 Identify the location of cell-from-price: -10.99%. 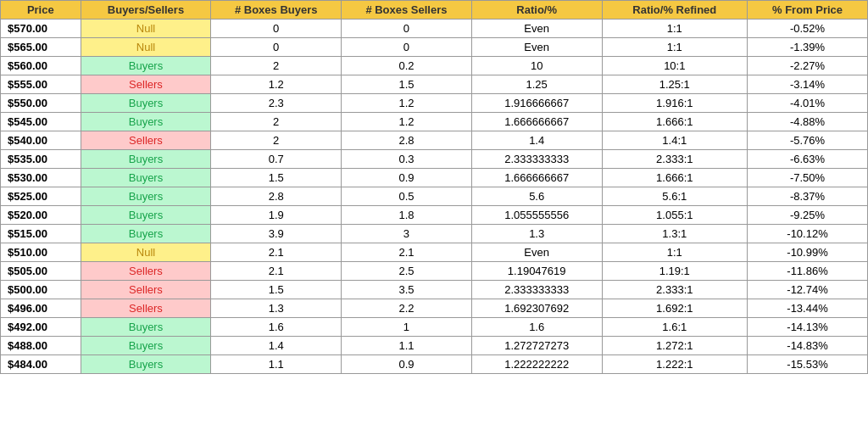
(808, 253).